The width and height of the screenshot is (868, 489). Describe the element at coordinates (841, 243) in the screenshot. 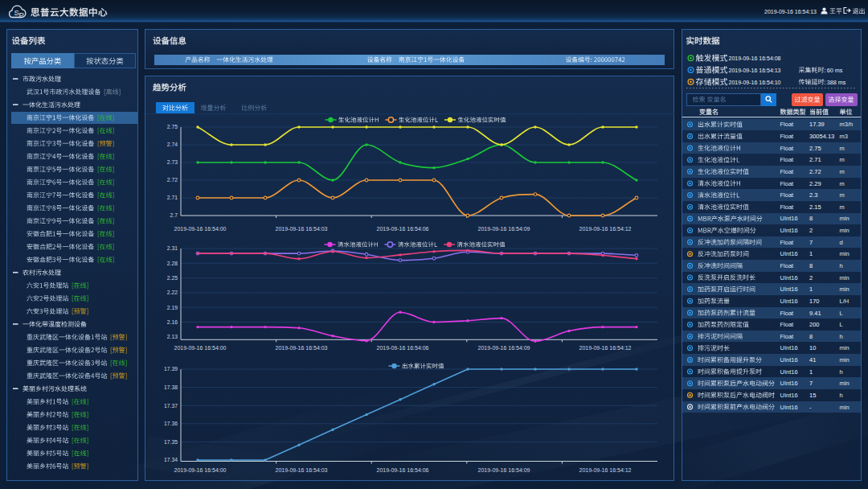

I see `svg-text: d` at that location.